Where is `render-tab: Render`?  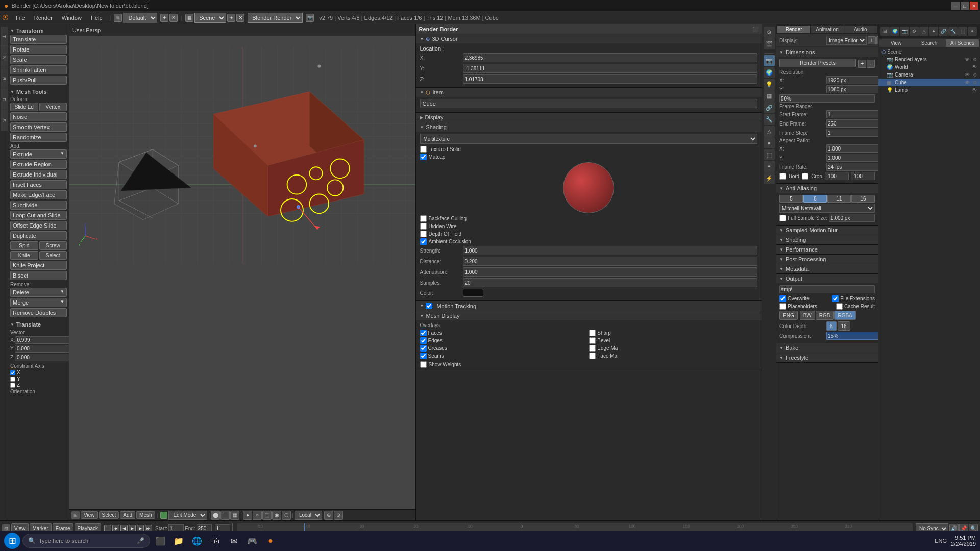 render-tab: Render is located at coordinates (794, 30).